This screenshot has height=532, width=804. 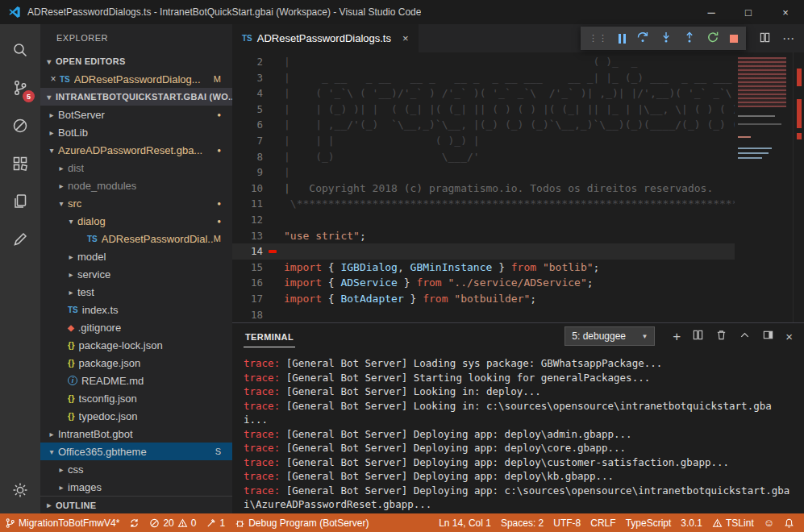 I want to click on code-line-11: 11 \************************************…, so click(x=518, y=204).